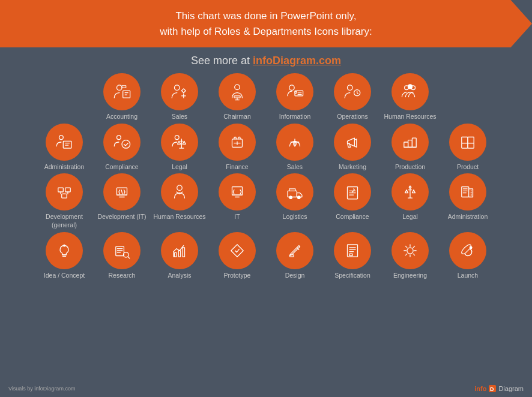 Image resolution: width=532 pixels, height=397 pixels. I want to click on icon-item-human-resources2: Human Resources, so click(180, 197).